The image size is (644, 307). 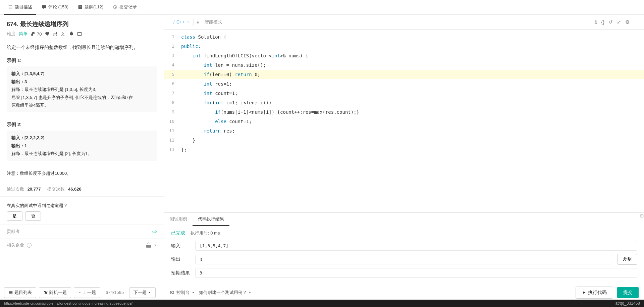 I want to click on result-status-bar: 已完成 执行用时: 0 ms, so click(x=404, y=233).